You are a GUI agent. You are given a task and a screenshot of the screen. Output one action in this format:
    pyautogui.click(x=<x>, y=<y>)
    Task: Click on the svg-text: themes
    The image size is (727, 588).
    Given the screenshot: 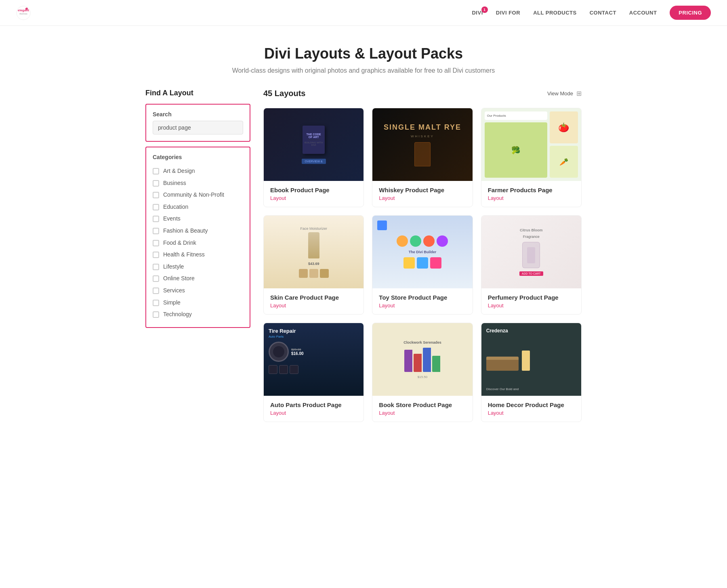 What is the action you would take?
    pyautogui.click(x=23, y=14)
    